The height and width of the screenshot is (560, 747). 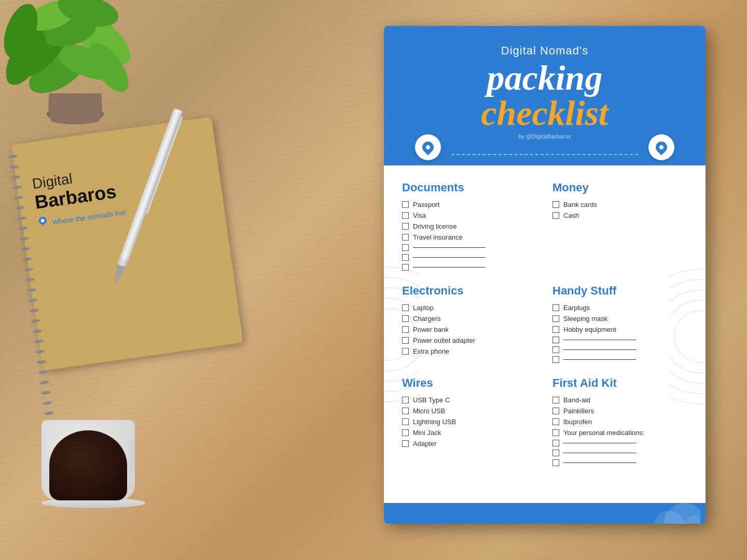 I want to click on section-title-electronics: Electronics, so click(x=469, y=291).